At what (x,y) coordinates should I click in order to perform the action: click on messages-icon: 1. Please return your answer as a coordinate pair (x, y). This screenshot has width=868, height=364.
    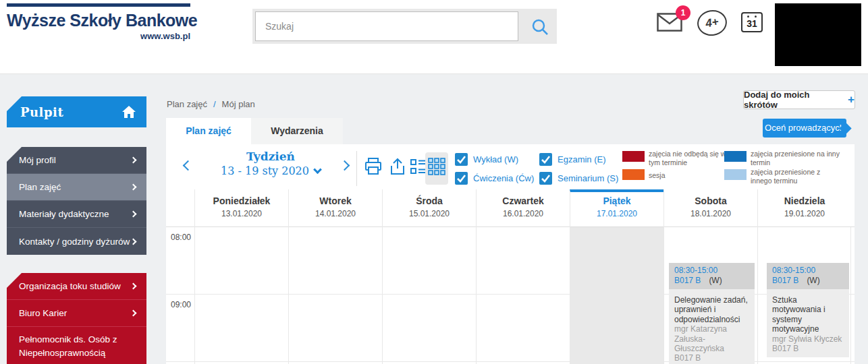
    Looking at the image, I should click on (670, 23).